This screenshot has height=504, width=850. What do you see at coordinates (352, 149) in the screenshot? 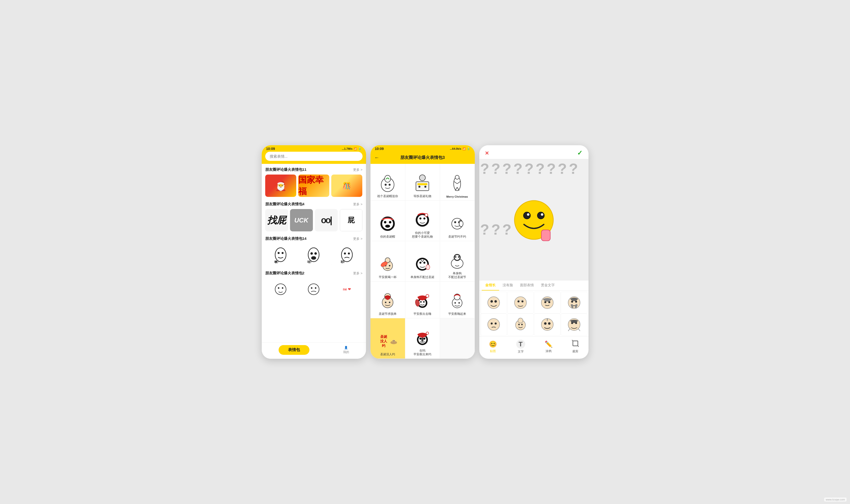
I see `status-icons-1: ...1.7M/s 📶 🔋` at bounding box center [352, 149].